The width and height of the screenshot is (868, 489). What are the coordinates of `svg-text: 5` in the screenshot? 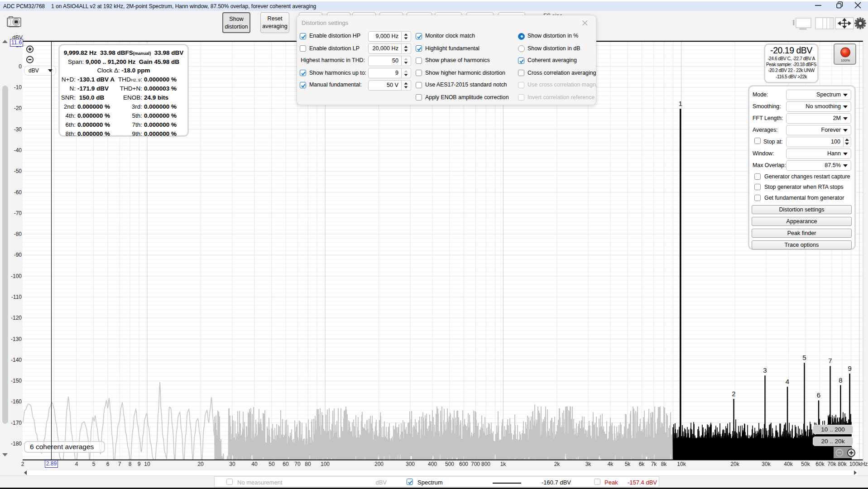 It's located at (804, 358).